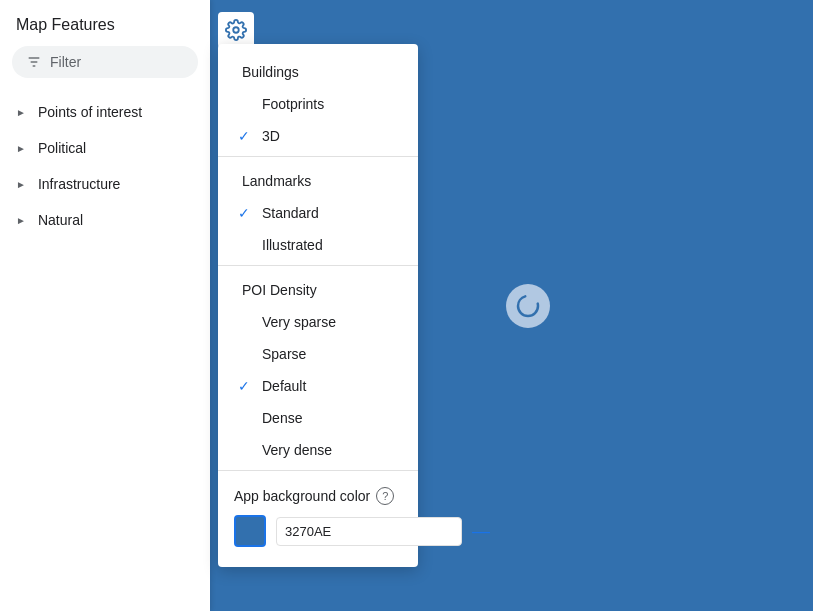  What do you see at coordinates (282, 418) in the screenshot?
I see `poi-dense-label: Dense` at bounding box center [282, 418].